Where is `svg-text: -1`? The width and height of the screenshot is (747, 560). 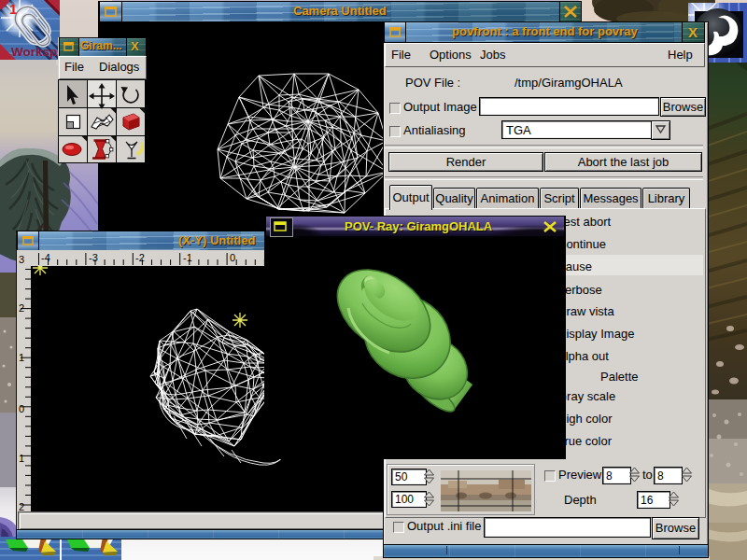 svg-text: -1 is located at coordinates (188, 258).